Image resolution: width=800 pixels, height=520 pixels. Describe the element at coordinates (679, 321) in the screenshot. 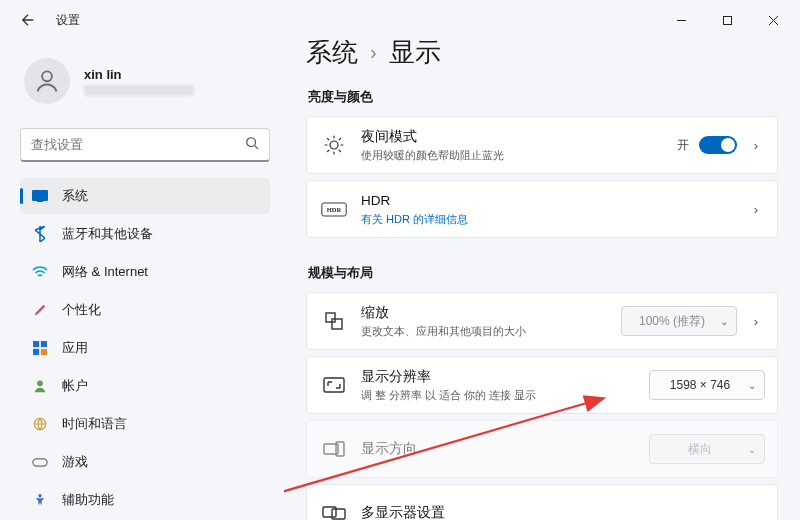

I see `scale-dropdown: 100% (推荐) ⌄` at that location.